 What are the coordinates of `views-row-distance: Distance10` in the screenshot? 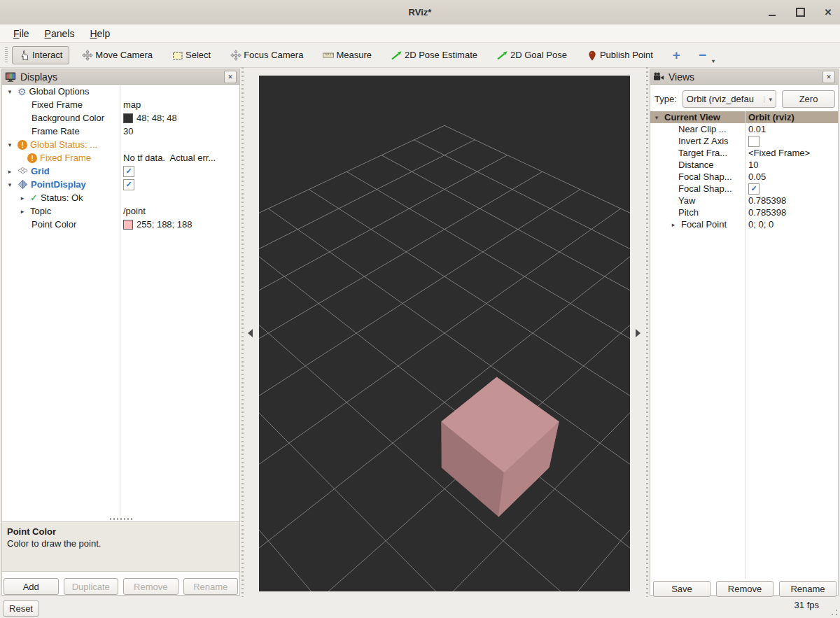 It's located at (744, 165).